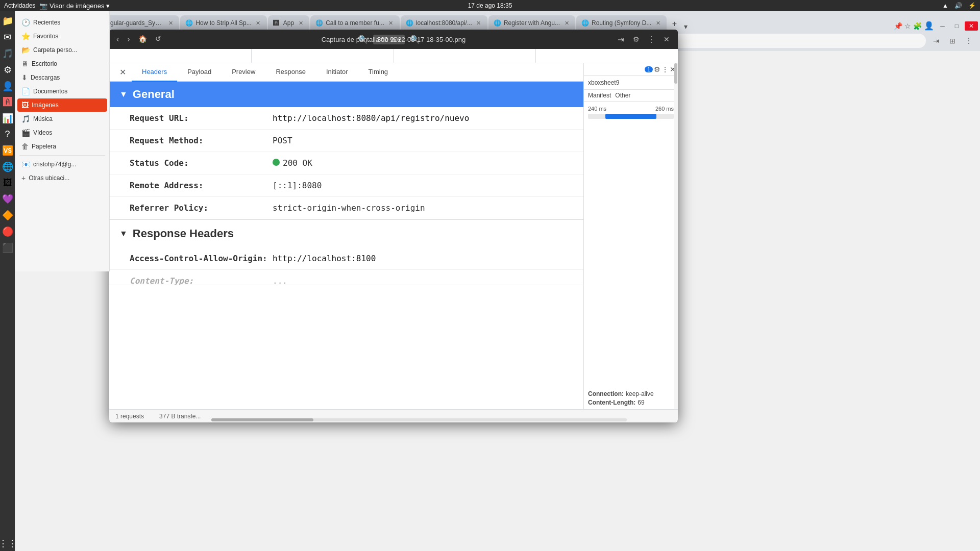  Describe the element at coordinates (631, 112) in the screenshot. I see `timing-chart: 240 ms 260 ms` at that location.